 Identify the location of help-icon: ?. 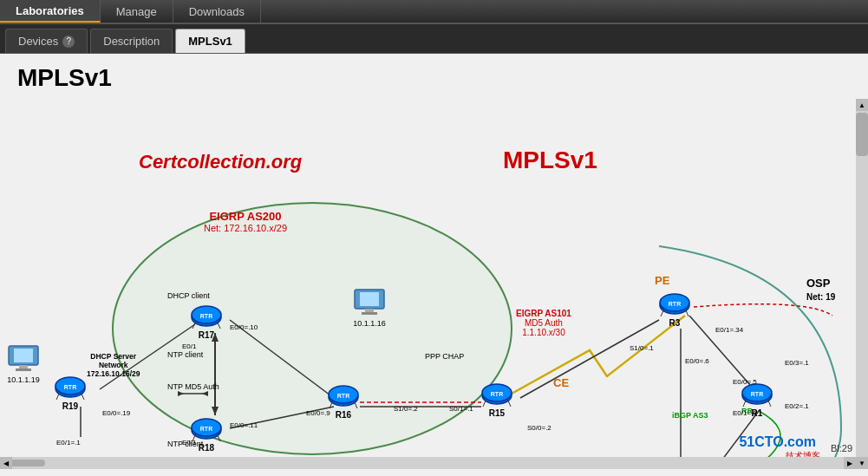
(69, 42).